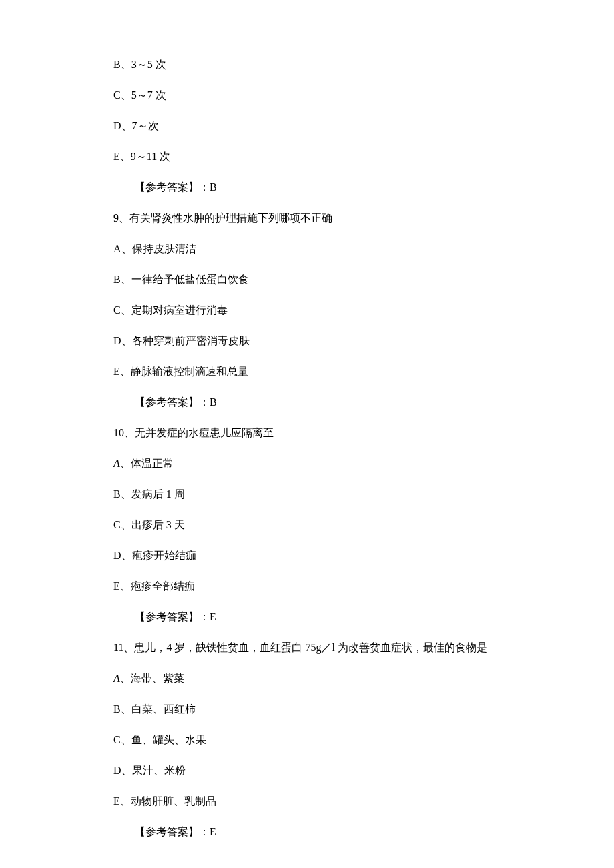 The width and height of the screenshot is (614, 868). What do you see at coordinates (307, 464) in the screenshot?
I see `q10-option-a: A、体温正常` at bounding box center [307, 464].